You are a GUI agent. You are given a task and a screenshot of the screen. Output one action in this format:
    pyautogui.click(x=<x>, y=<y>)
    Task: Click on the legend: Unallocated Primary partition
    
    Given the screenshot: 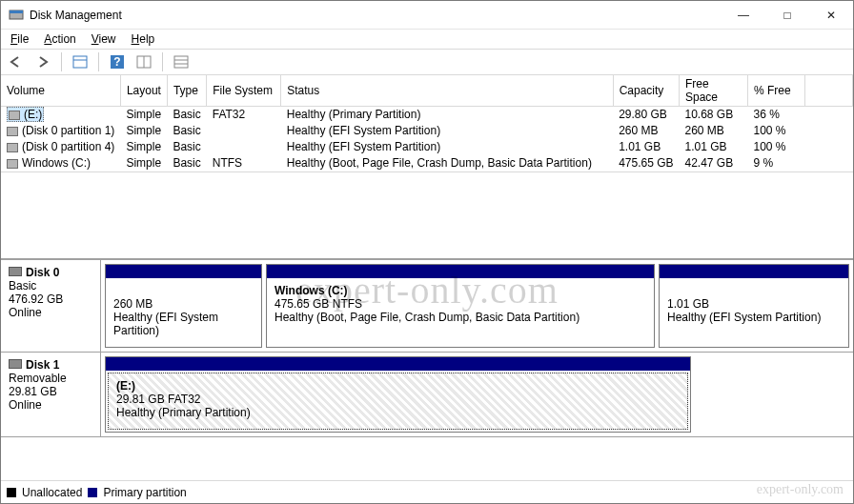 What is the action you would take?
    pyautogui.click(x=427, y=492)
    